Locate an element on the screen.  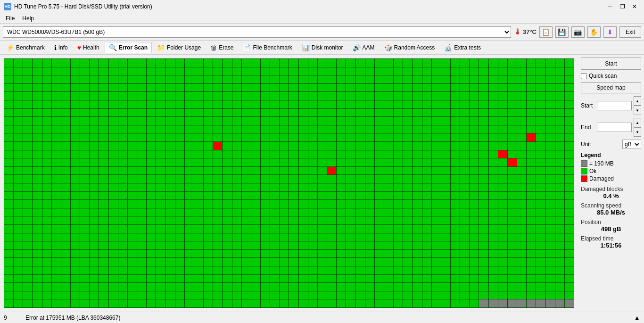
tab-disk-monitor: 📊 Disk monitor is located at coordinates (322, 47).